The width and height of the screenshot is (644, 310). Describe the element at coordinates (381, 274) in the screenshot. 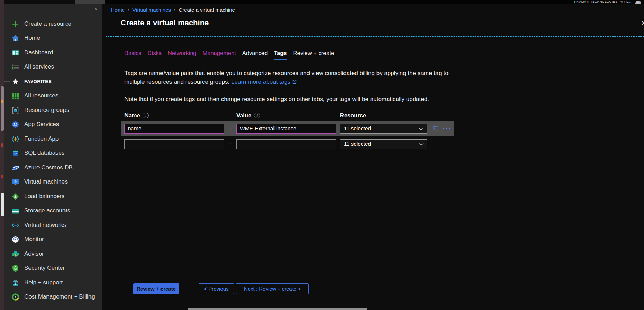

I see `footer-divider` at that location.